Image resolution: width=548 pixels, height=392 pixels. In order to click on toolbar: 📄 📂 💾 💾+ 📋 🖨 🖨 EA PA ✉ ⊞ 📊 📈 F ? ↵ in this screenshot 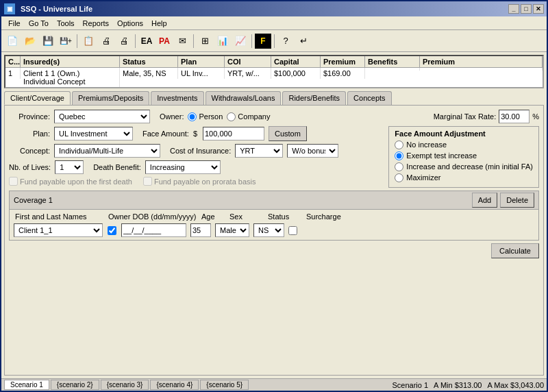, I will do `click(274, 41)`.